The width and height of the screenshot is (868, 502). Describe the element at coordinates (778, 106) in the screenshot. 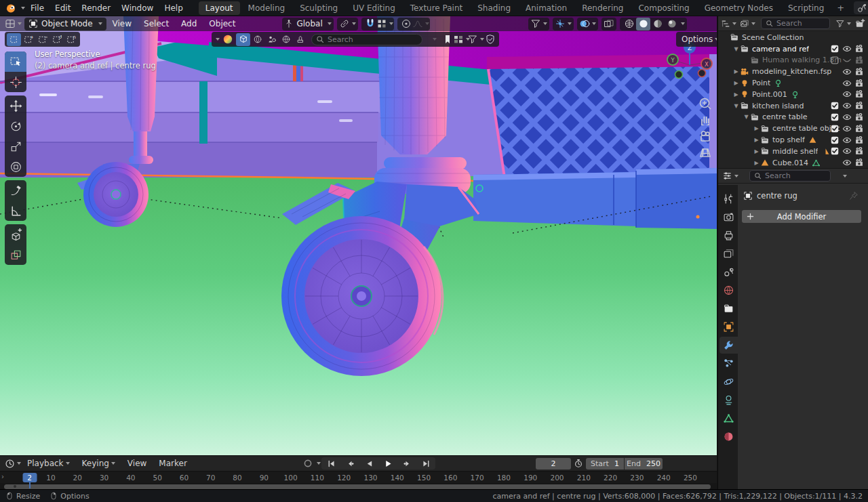

I see `outliner-item-label: kitchen island` at that location.